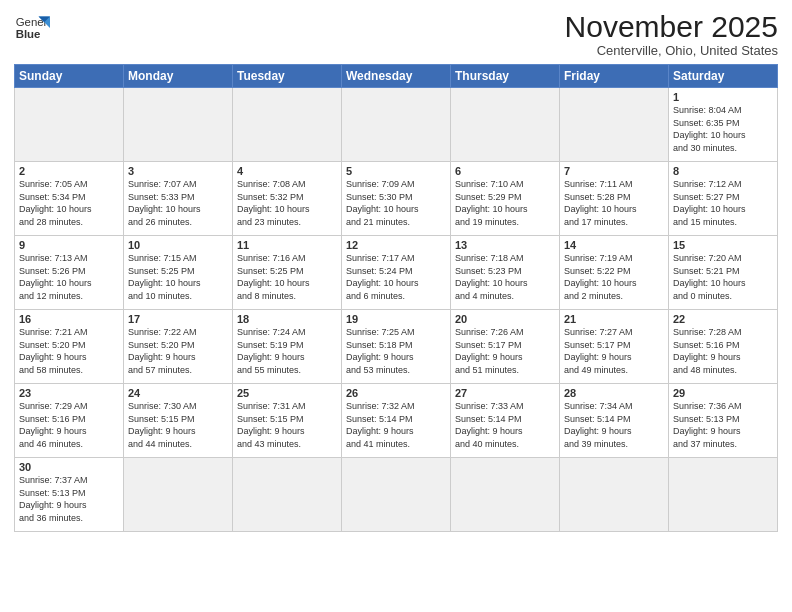  Describe the element at coordinates (723, 203) in the screenshot. I see `day-info: Sunrise: 7:12 AM Sunset: 5:27 PM Dayligh…` at that location.